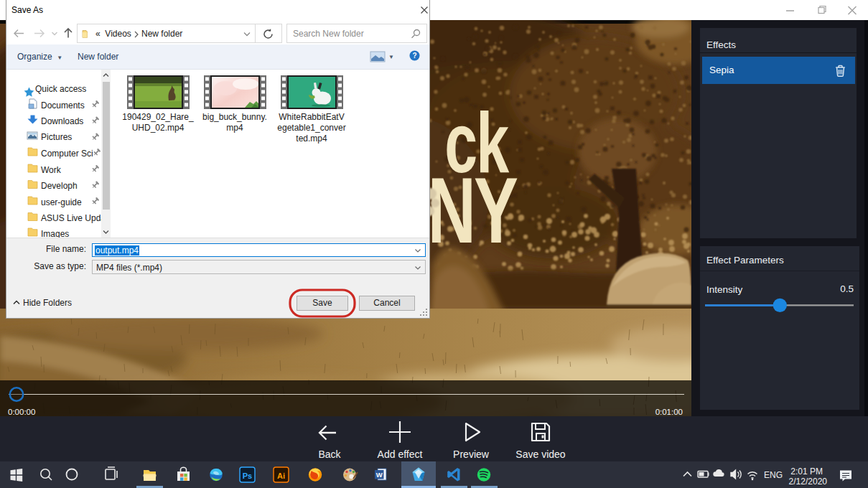  I want to click on svg-text: Images, so click(55, 234).